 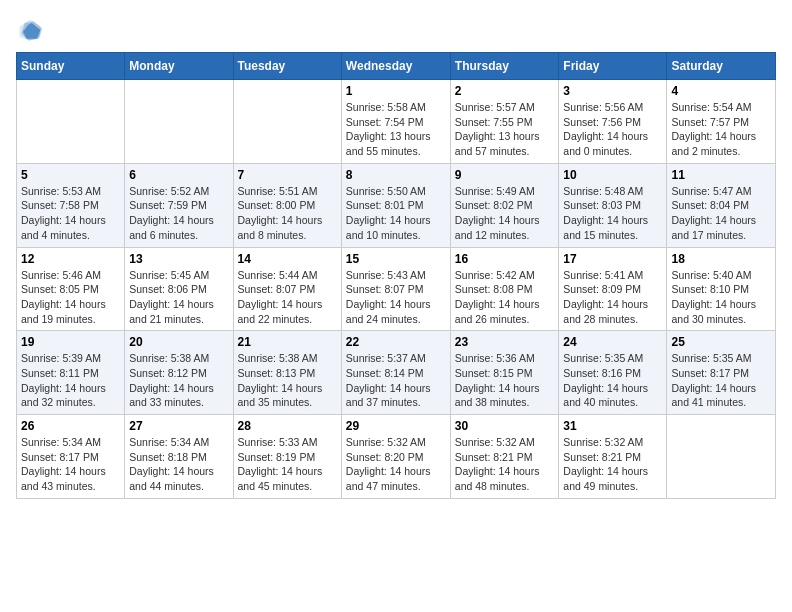 What do you see at coordinates (178, 380) in the screenshot?
I see `day-info: Sunrise: 5:38 AMSunset: 8:12 PMDaylight:…` at bounding box center [178, 380].